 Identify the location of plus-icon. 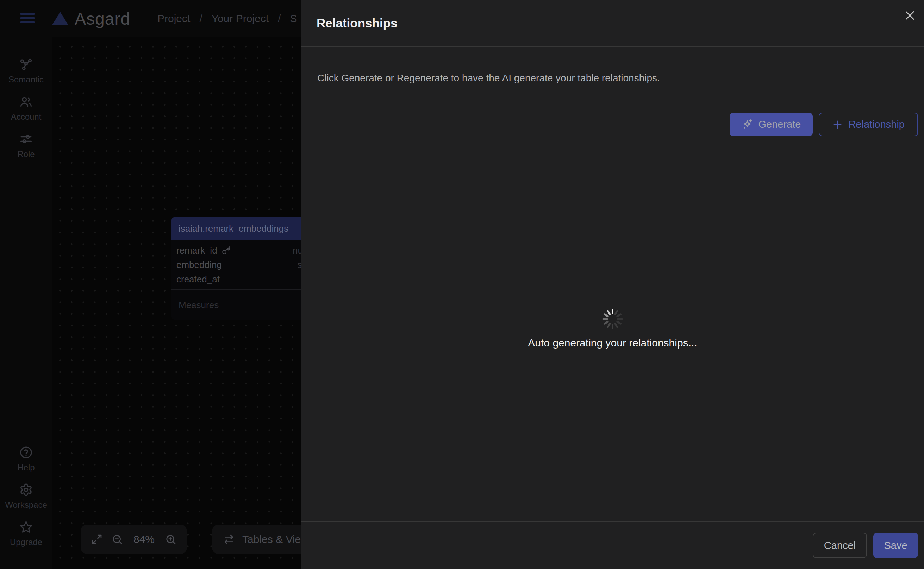
(837, 125).